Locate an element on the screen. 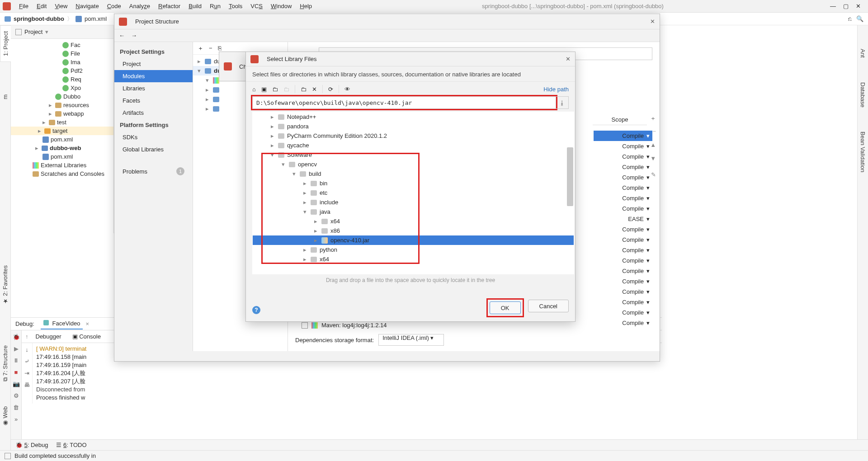 The height and width of the screenshot is (461, 868). rail-maven: m is located at coordinates (5, 97).